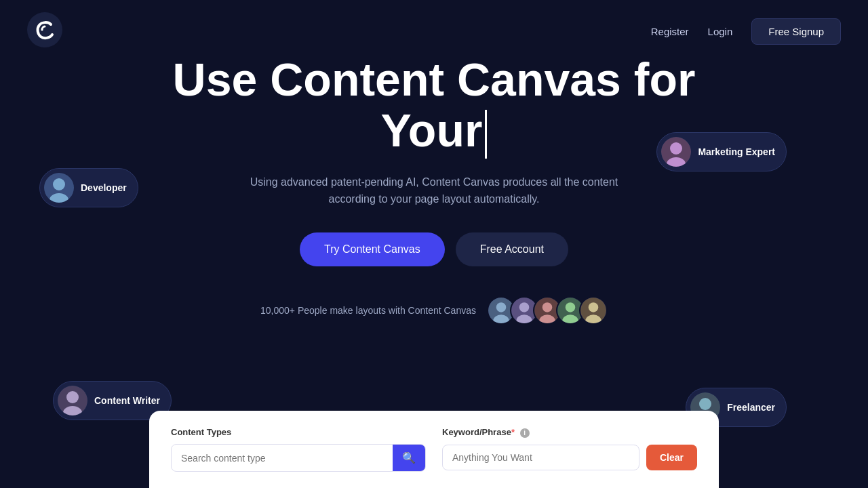 This screenshot has height=488, width=868. Describe the element at coordinates (671, 458) in the screenshot. I see `clear-button: Clear` at that location.